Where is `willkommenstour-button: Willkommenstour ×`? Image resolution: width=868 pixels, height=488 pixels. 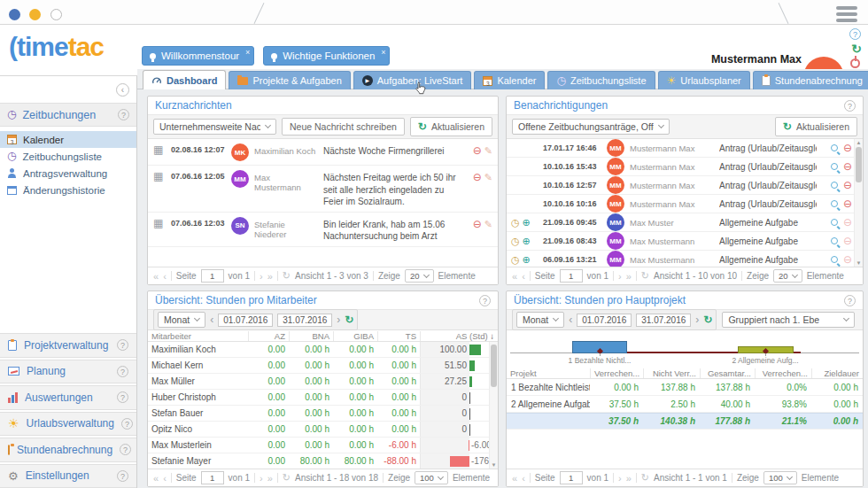 willkommenstour-button: Willkommenstour × is located at coordinates (198, 56).